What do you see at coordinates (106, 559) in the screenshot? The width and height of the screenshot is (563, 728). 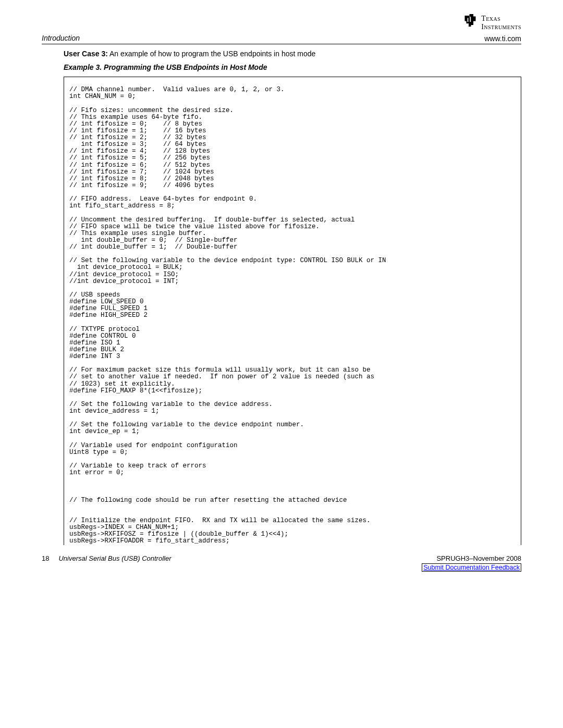 I see `footer-left: 18 Universal Serial Bus (USB) Controller` at bounding box center [106, 559].